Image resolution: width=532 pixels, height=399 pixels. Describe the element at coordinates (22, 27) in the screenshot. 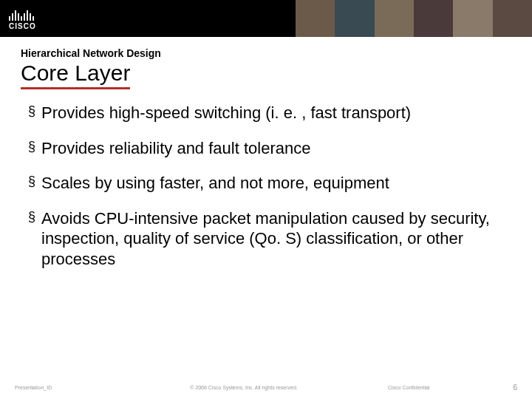

I see `cisco-logo-text: CISCO` at that location.